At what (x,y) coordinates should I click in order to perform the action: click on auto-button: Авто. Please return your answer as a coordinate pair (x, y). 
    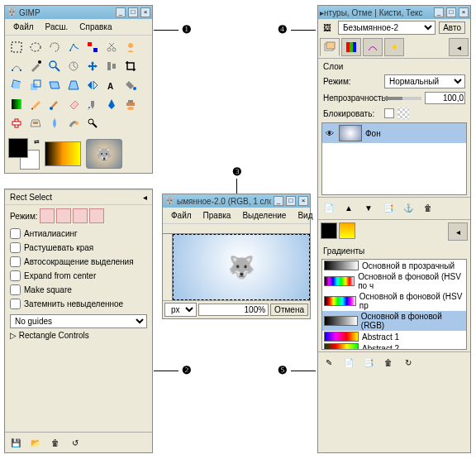
    Looking at the image, I should click on (452, 28).